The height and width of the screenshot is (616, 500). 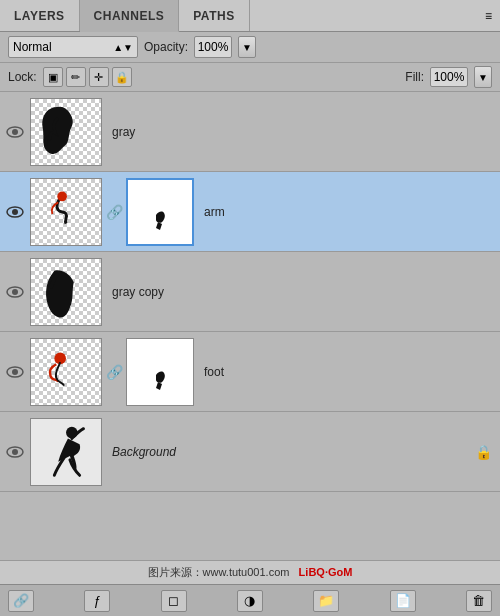 What do you see at coordinates (160, 212) in the screenshot?
I see `mask-thumbnail-arm` at bounding box center [160, 212].